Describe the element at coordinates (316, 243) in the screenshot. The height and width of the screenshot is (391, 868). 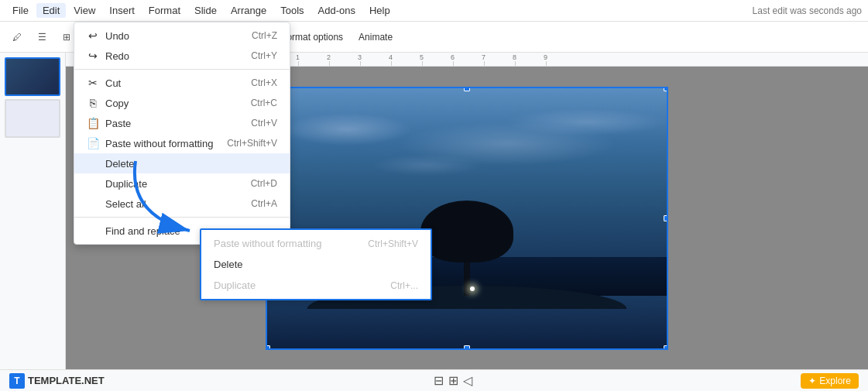
I see `popup-paste-nf: Paste without formatting Ctrl+Shift+V` at that location.